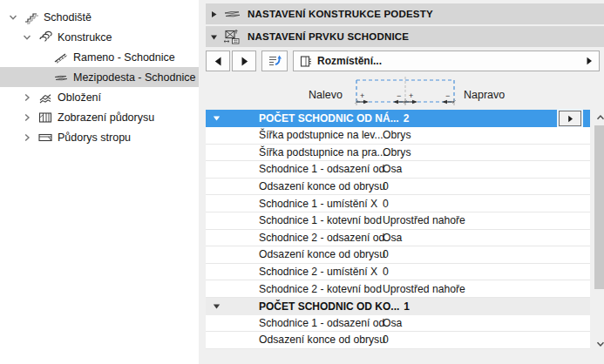  Describe the element at coordinates (99, 77) in the screenshot. I see `tree-item-mezipodesta-schodnice: Mezipodesta - Schodnice` at that location.